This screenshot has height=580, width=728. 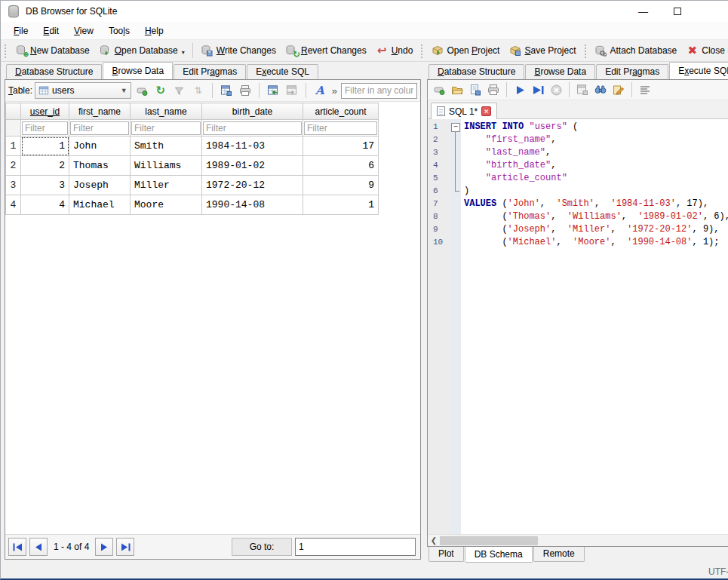 What do you see at coordinates (210, 72) in the screenshot?
I see `tab-edit-pragmas: Edit Pragmas` at bounding box center [210, 72].